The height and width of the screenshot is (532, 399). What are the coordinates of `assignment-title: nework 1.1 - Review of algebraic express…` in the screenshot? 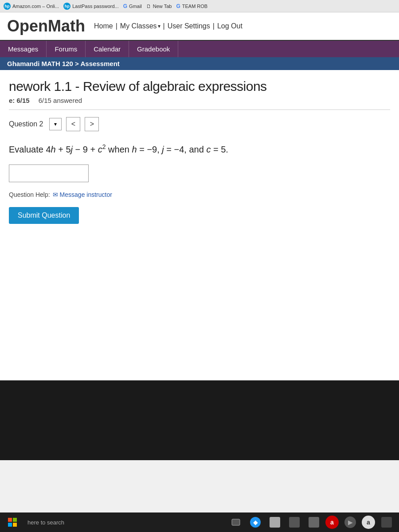 It's located at (200, 86).